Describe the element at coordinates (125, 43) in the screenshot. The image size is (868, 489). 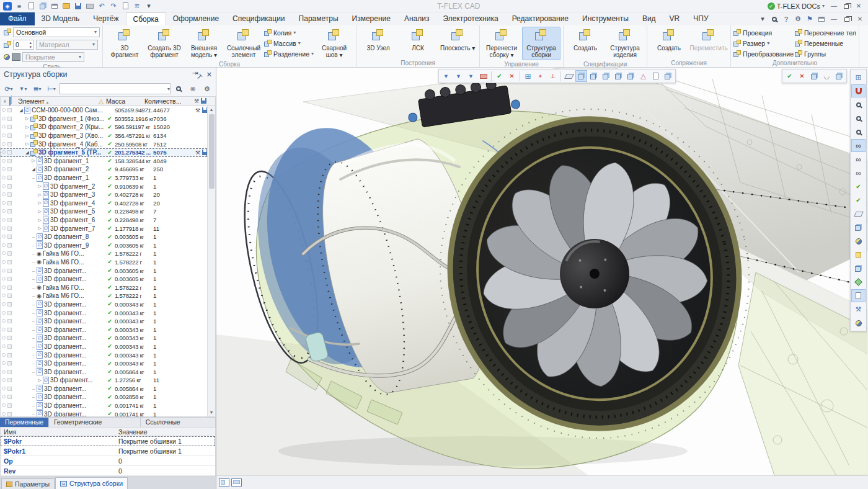
I see `ribbon-button-fragment-3d: 3D Фрагмент` at that location.